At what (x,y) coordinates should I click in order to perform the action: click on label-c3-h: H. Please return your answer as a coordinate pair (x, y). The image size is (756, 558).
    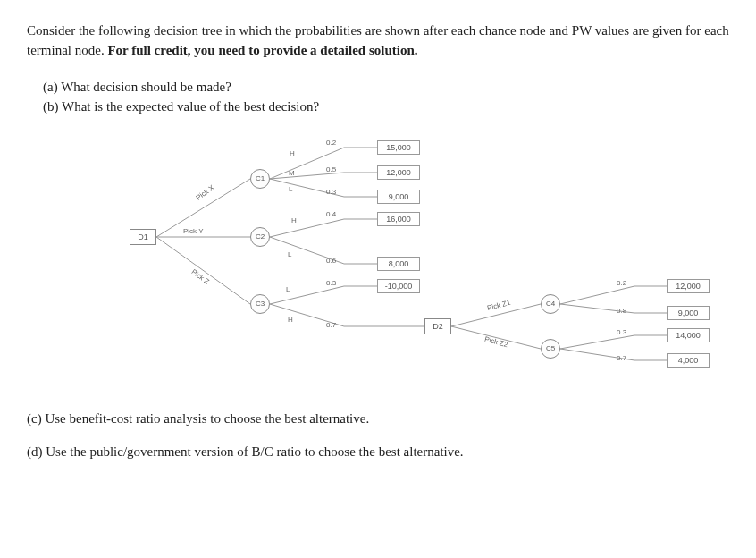
    Looking at the image, I should click on (290, 320).